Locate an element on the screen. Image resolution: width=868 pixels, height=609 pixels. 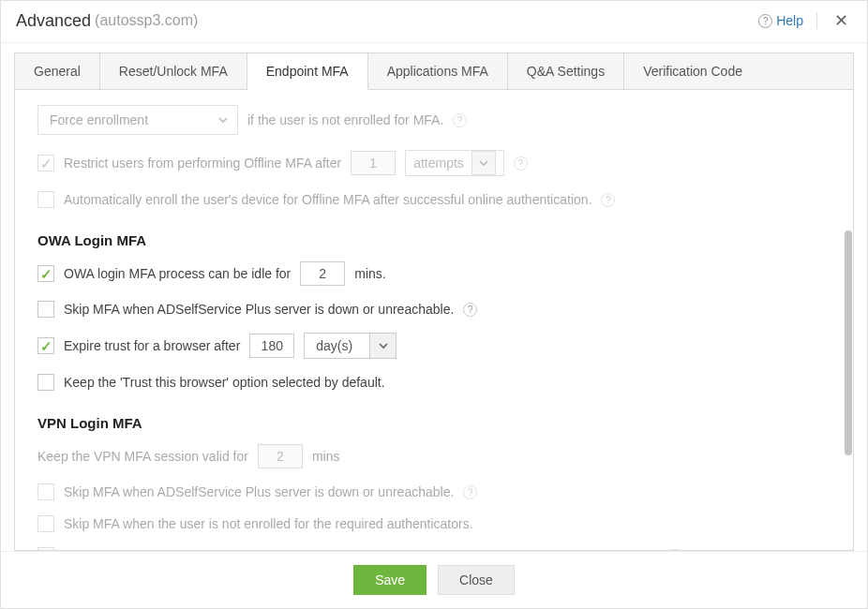
section-heading-owa: OWA Login MFA is located at coordinates (434, 234).